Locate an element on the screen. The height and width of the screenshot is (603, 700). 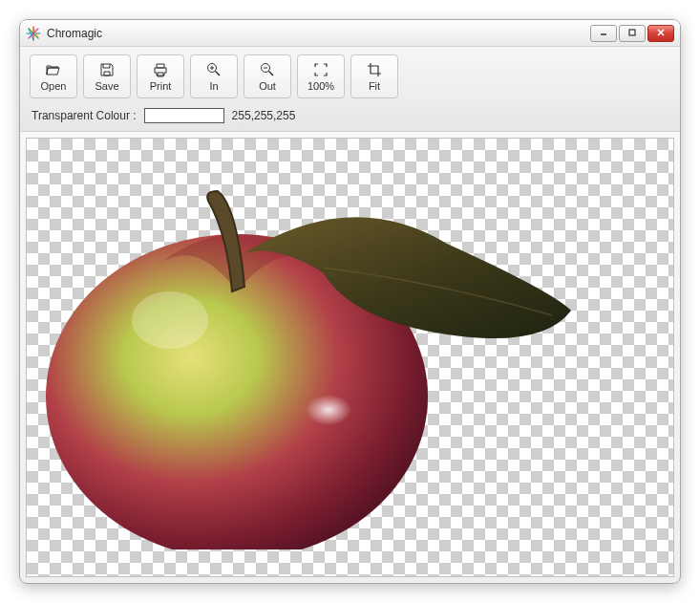
toolbar: Open Save Print In Out is located at coordinates (350, 75).